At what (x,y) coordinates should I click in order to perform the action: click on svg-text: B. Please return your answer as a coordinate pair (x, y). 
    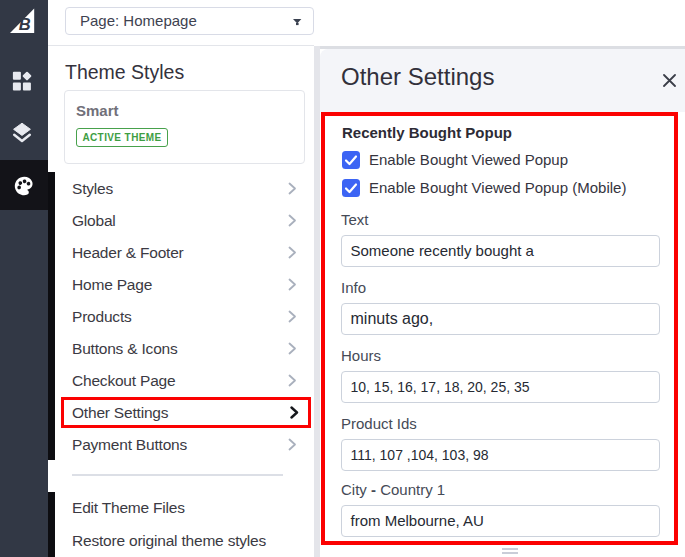
    Looking at the image, I should click on (25, 24).